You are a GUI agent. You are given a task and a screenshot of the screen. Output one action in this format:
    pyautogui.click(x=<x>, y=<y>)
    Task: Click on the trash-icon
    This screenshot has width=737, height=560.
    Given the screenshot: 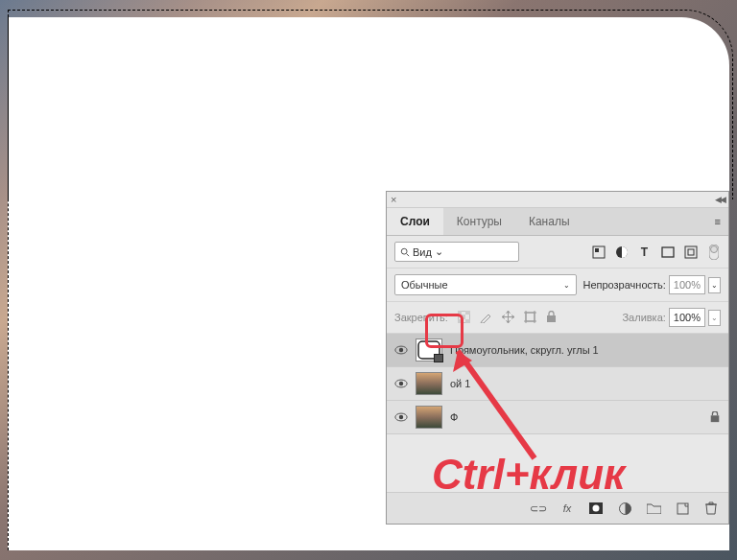 What is the action you would take?
    pyautogui.click(x=711, y=508)
    